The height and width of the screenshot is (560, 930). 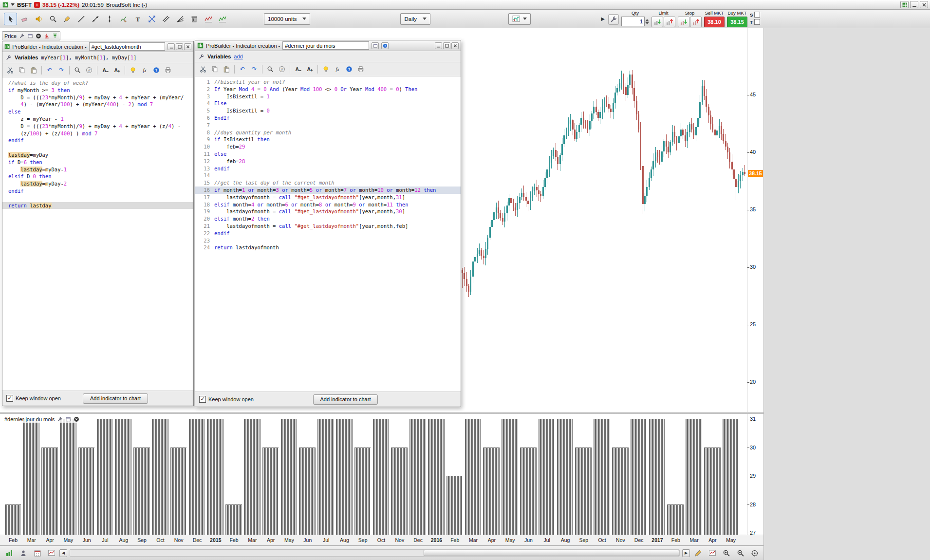 I want to click on contacts-button, so click(x=23, y=553).